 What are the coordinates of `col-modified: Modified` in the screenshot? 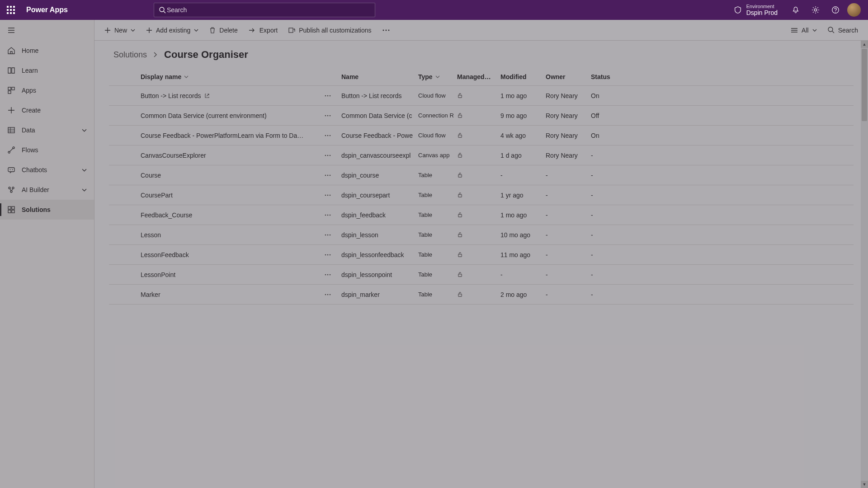 It's located at (519, 77).